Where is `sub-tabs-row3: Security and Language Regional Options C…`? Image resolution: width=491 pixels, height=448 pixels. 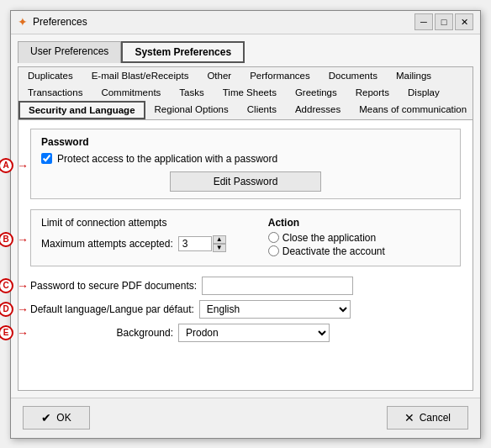 sub-tabs-row3: Security and Language Regional Options C… is located at coordinates (246, 110).